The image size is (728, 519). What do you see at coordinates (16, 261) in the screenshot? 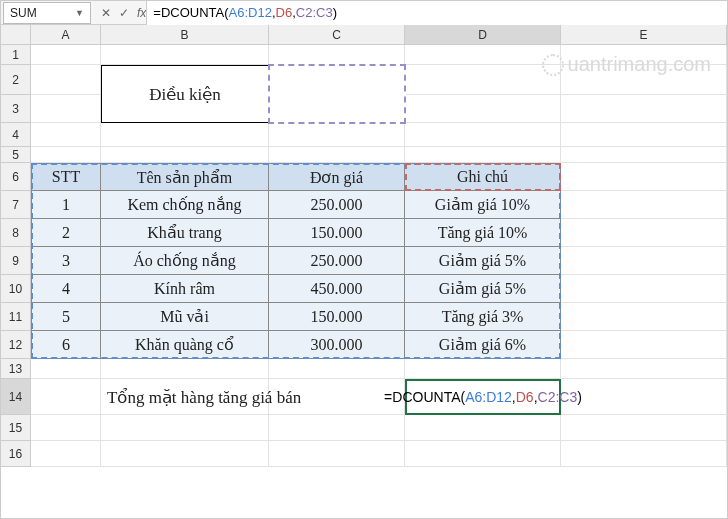
I see `row-header-9: 9` at bounding box center [16, 261].